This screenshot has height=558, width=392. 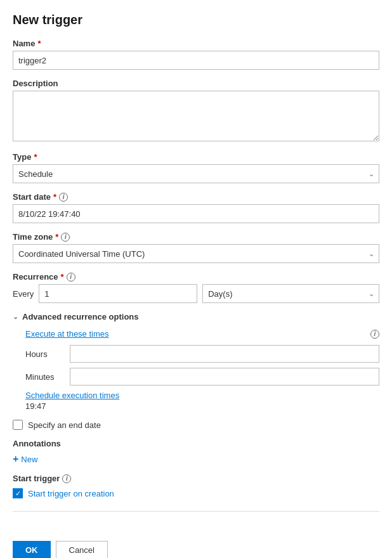 I want to click on recurrence-info-icon: i, so click(x=71, y=277).